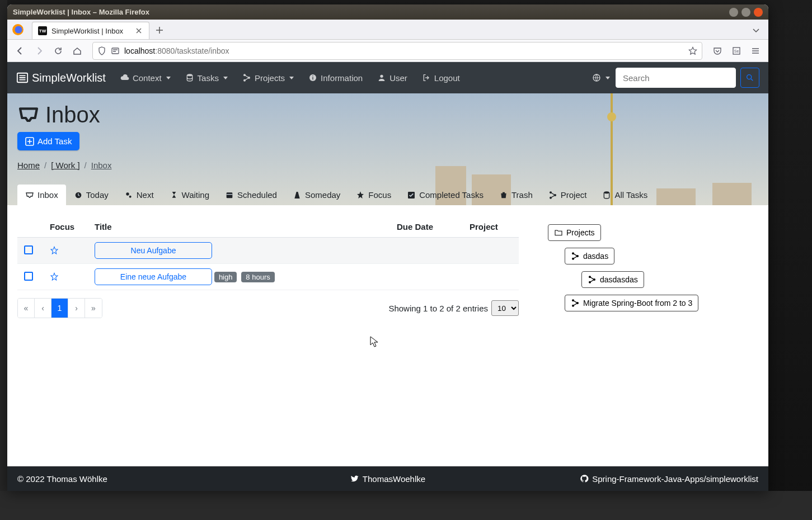 The width and height of the screenshot is (812, 520). What do you see at coordinates (91, 195) in the screenshot?
I see `tab-today: Today` at bounding box center [91, 195].